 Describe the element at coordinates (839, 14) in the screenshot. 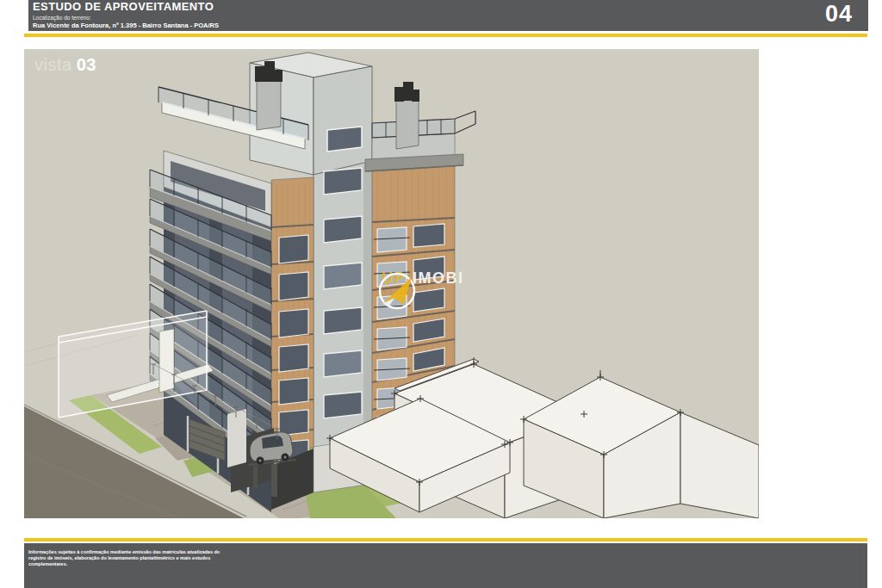

I see `page-number: 04` at that location.